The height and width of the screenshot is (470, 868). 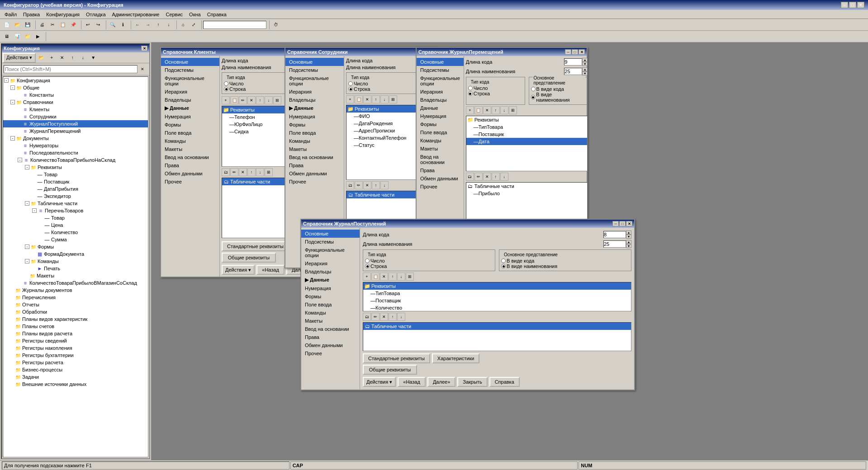 What do you see at coordinates (440, 187) in the screenshot?
I see `dlg-zp-nav-prochee: Прочее` at bounding box center [440, 187].